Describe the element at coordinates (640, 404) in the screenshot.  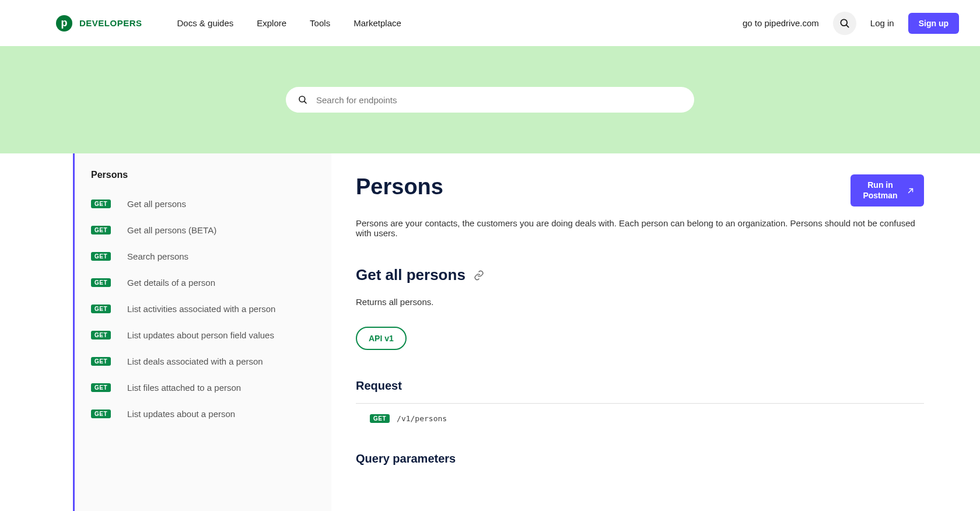
I see `divider` at that location.